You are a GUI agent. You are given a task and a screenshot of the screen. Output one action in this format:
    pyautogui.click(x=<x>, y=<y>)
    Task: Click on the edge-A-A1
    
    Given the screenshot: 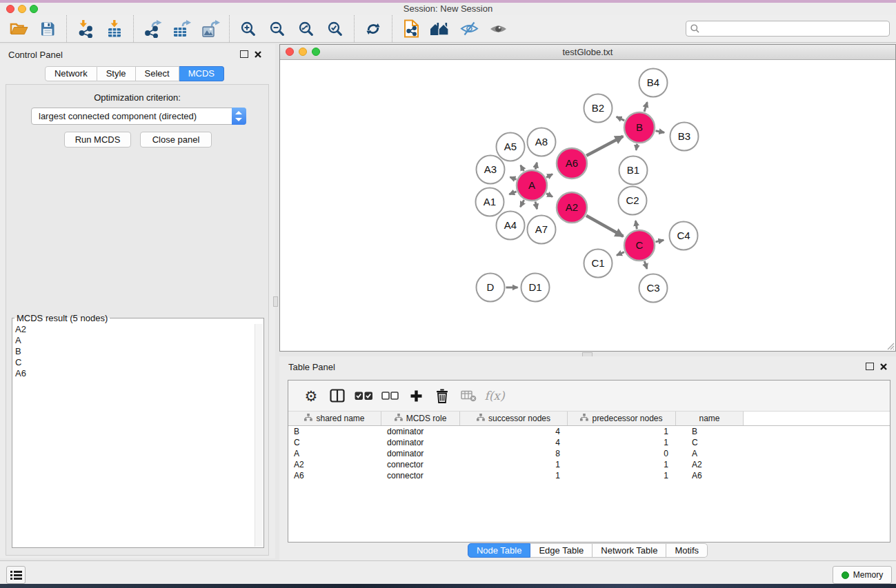 What is the action you would take?
    pyautogui.click(x=512, y=193)
    